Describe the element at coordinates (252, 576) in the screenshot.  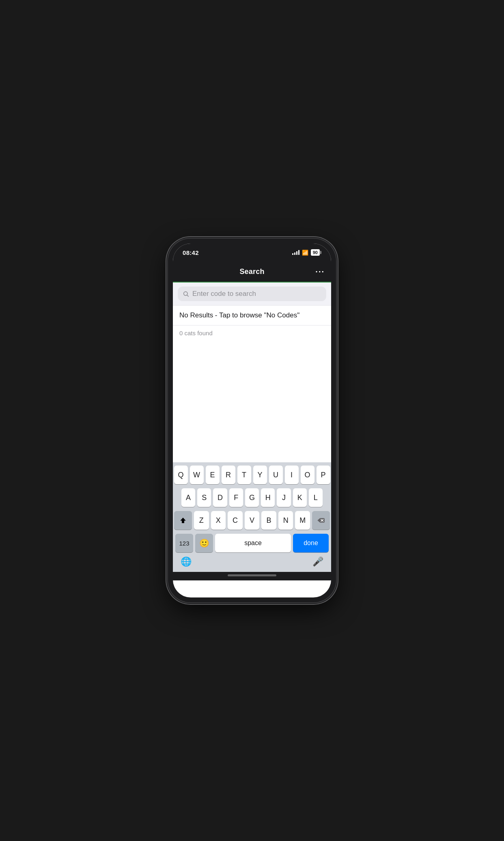
I see `home-bar` at that location.